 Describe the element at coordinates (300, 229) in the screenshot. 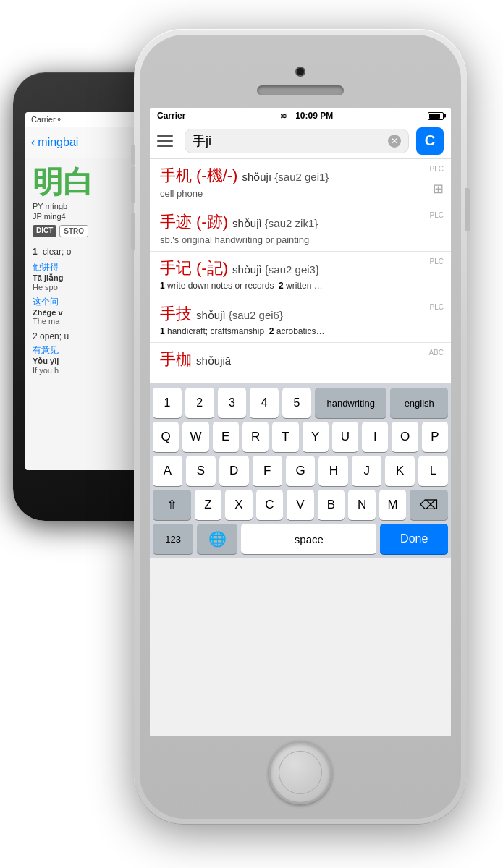

I see `result-item-2: PLC 手迹 (-跡) shǒujì {sau2 zik1} sb.'s ori…` at that location.